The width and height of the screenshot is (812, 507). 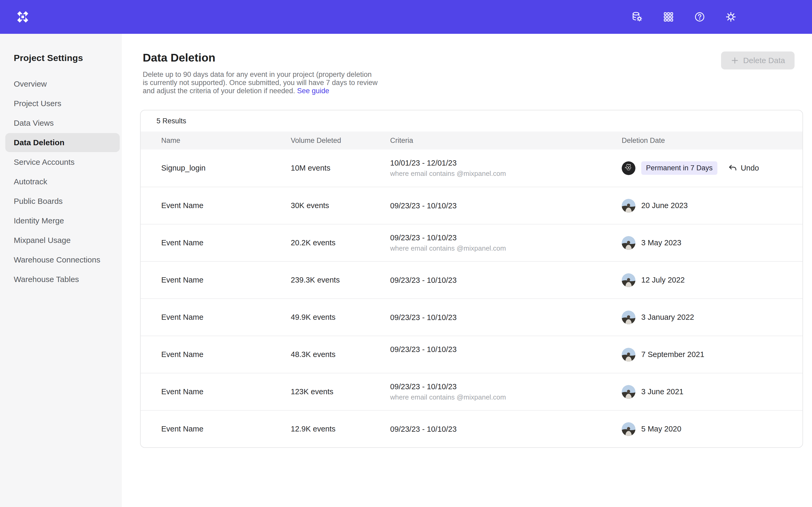 I want to click on deletion-date-cell: 7 September 2021, so click(x=712, y=355).